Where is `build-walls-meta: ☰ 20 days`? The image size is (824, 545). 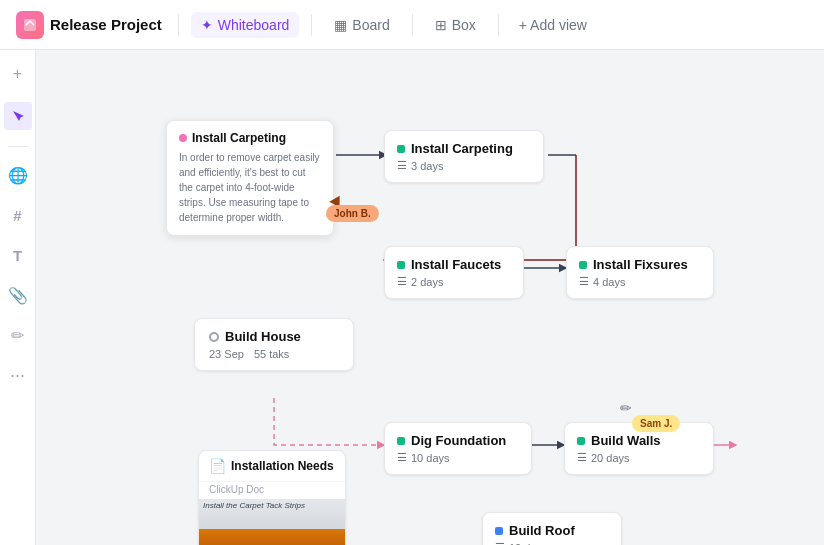
build-walls-meta: ☰ 20 days is located at coordinates (639, 458).